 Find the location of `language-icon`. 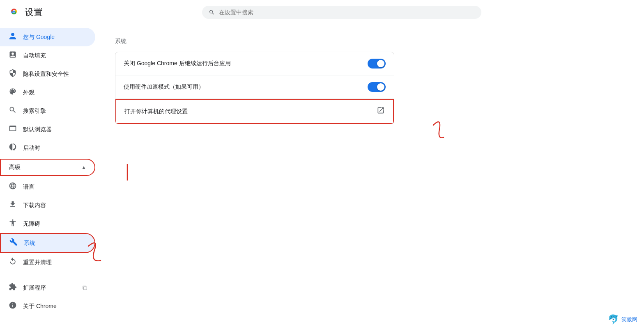

language-icon is located at coordinates (13, 187).